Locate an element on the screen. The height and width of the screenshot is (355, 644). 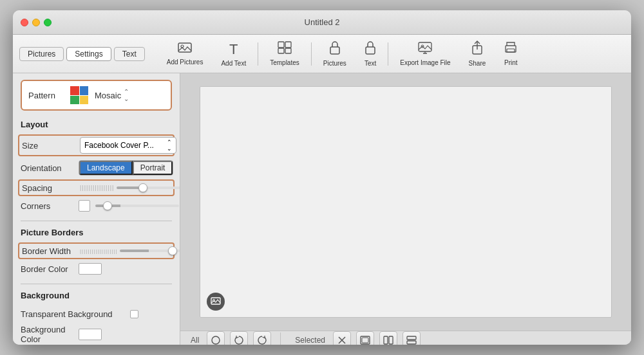
close-button is located at coordinates (24, 23).